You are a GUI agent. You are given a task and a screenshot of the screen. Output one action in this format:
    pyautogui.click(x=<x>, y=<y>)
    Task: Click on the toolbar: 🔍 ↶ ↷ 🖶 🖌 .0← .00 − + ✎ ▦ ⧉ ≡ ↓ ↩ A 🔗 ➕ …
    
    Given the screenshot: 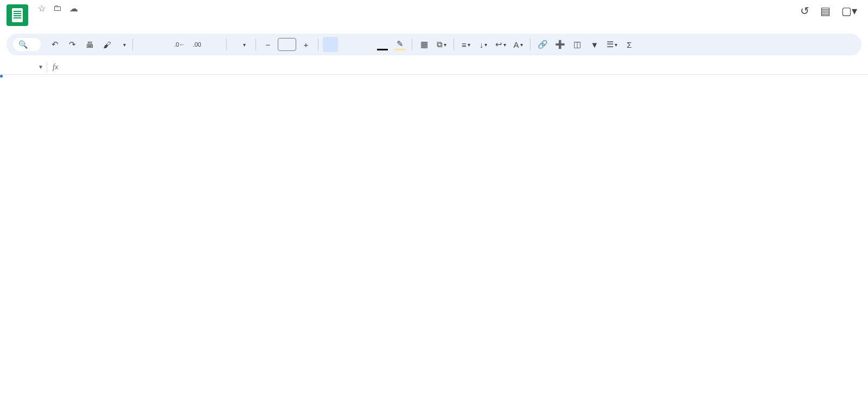 What is the action you would take?
    pyautogui.click(x=434, y=44)
    